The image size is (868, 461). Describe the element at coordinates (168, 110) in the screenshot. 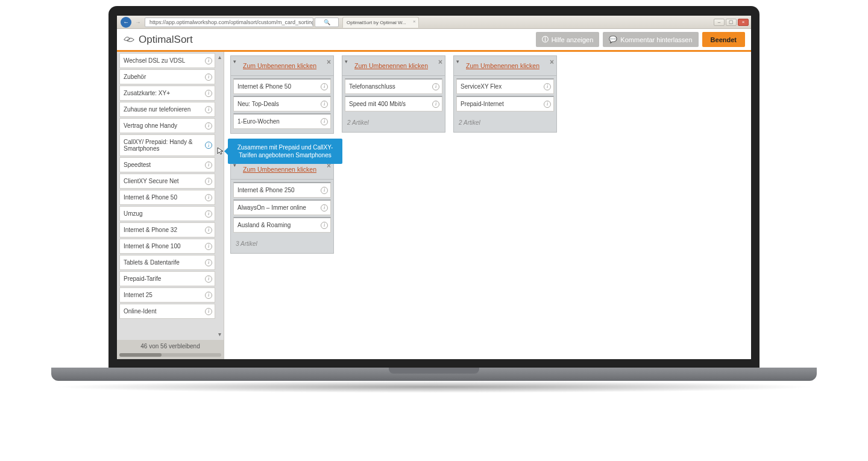

I see `sidebar-card: Zuhause nur telefoniereni` at that location.